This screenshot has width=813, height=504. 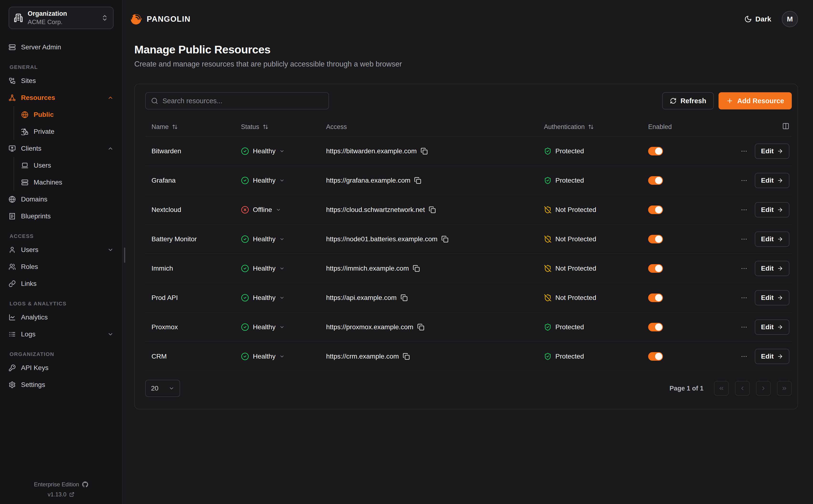 I want to click on sidebar-item-domains: Domains, so click(x=61, y=199).